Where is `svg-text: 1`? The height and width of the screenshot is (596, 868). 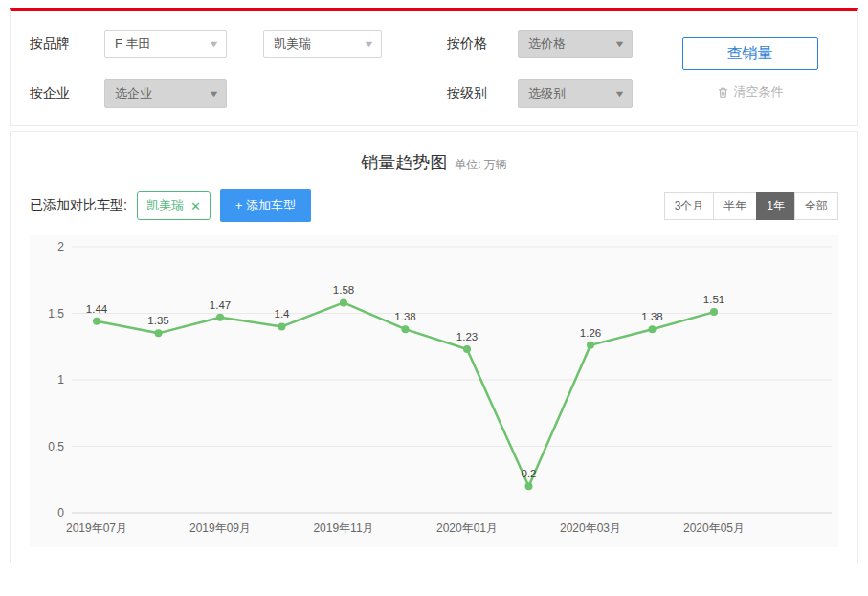
svg-text: 1 is located at coordinates (61, 380).